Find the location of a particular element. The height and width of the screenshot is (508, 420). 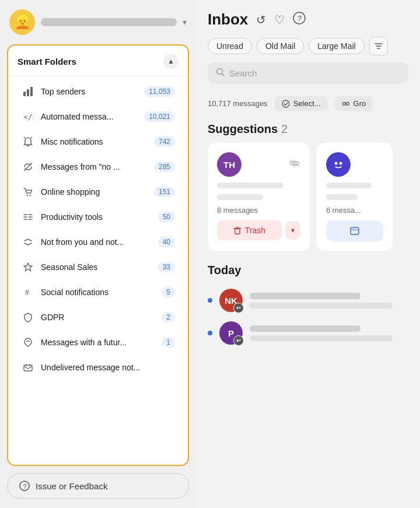

pill-unread: Unread is located at coordinates (230, 46).